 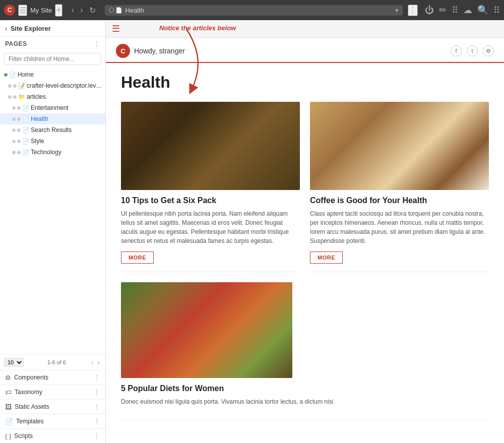 I want to click on sidebar-section-components: ⚙Components⋮, so click(x=52, y=377).